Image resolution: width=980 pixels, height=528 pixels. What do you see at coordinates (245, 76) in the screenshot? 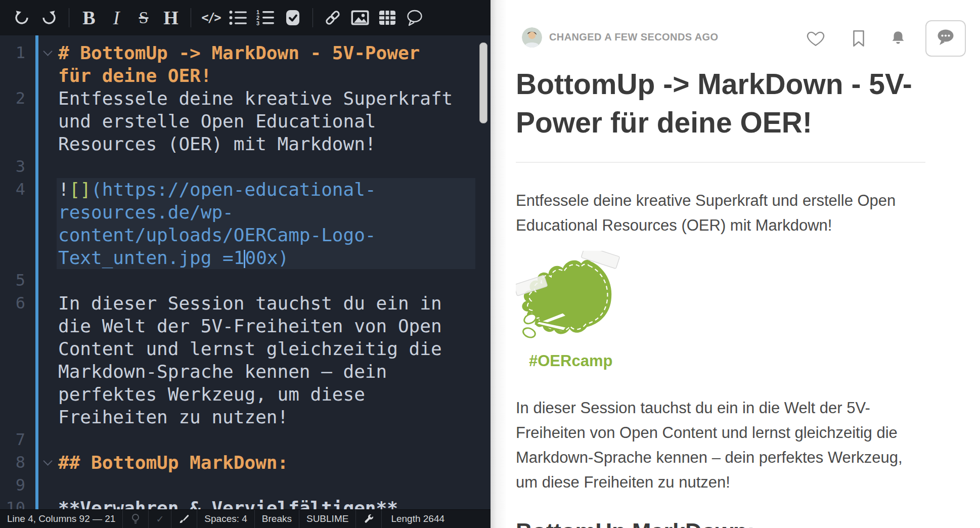
I see `editor-row: für deine OER!` at bounding box center [245, 76].